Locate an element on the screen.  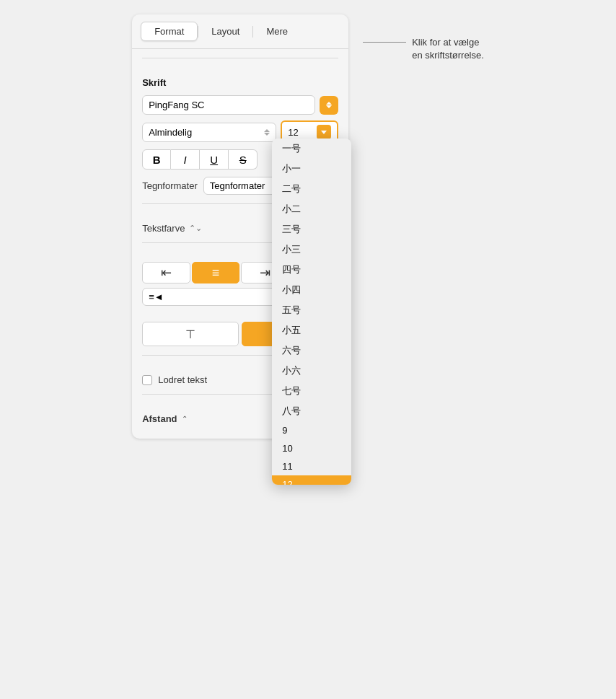
tab-bar: Format Layout Mere is located at coordinates (240, 32).